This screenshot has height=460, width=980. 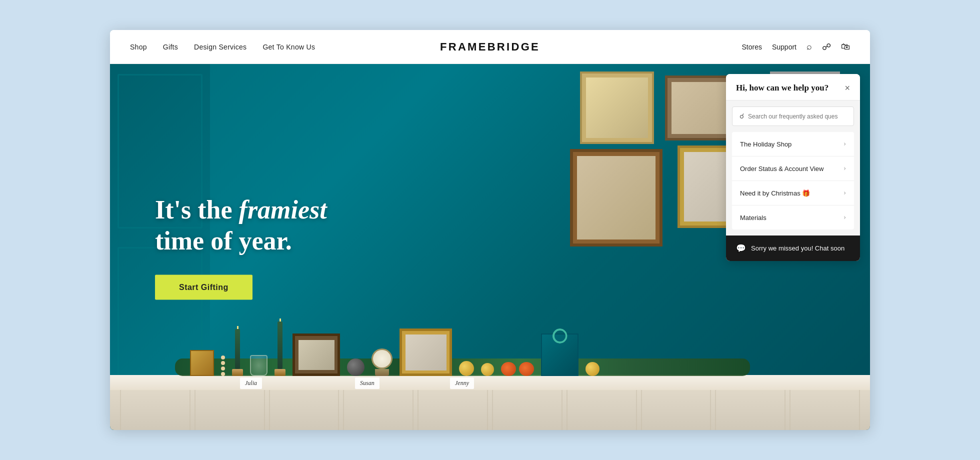 What do you see at coordinates (490, 47) in the screenshot?
I see `site-logo: FRAMEBRIDGE` at bounding box center [490, 47].